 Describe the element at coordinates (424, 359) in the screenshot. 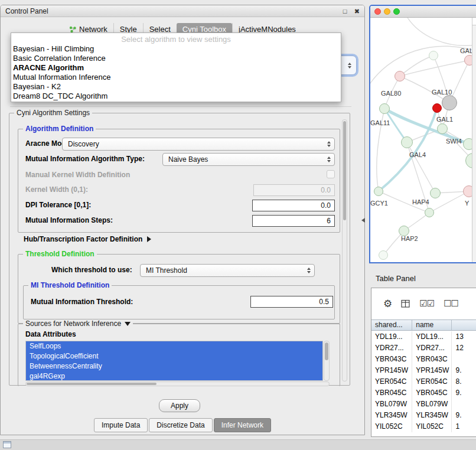

I see `table-row: YBR043C YBR043C` at that location.